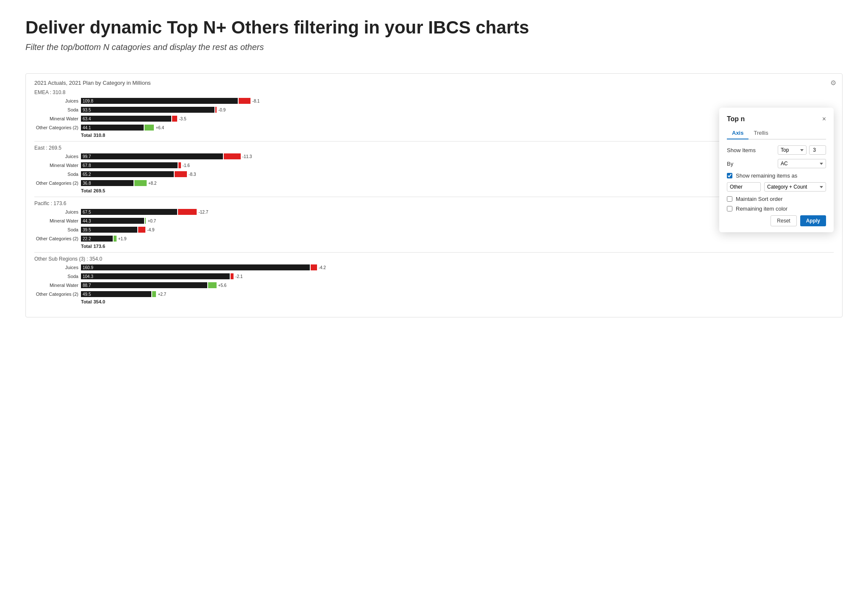 The image size is (868, 595). I want to click on table-row: Juices160.9-4.2, so click(434, 267).